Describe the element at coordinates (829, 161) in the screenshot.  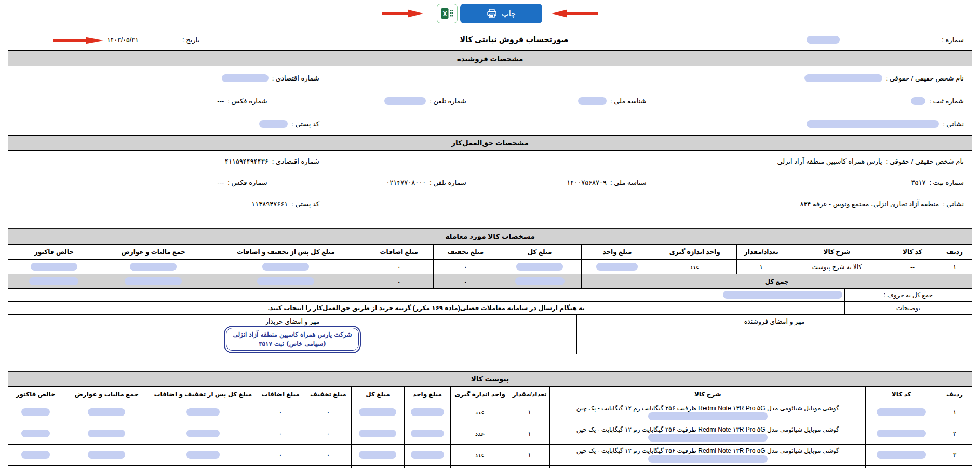
I see `agent-name-value: پارس همراه کاسپین منطقه آزاد انزلی` at that location.